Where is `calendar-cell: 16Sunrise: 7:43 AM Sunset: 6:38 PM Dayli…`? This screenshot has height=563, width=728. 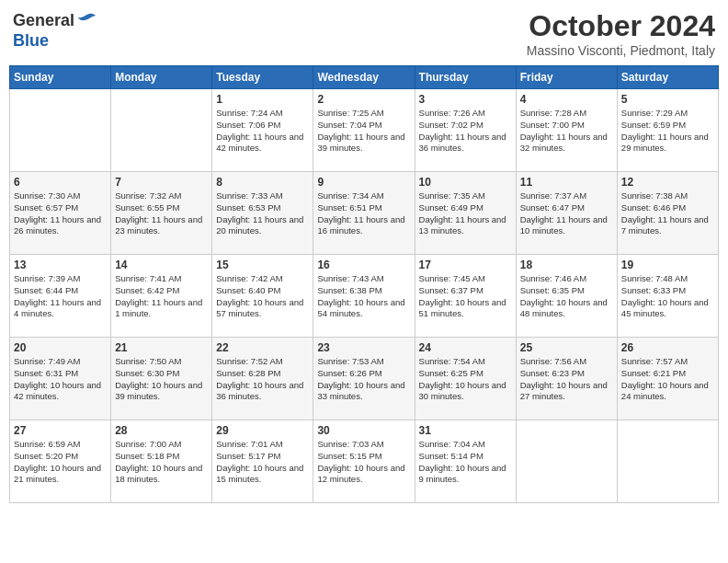
calendar-cell: 16Sunrise: 7:43 AM Sunset: 6:38 PM Dayli… is located at coordinates (364, 296).